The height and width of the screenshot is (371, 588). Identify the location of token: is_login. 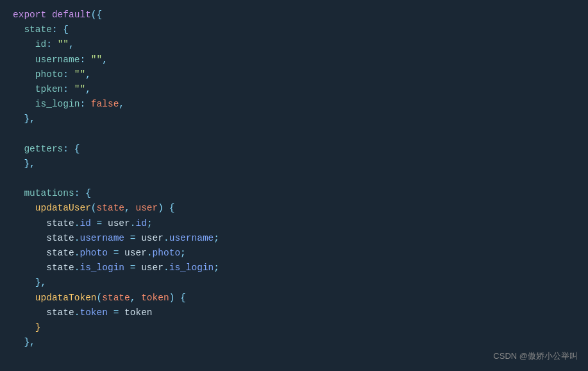
(192, 268).